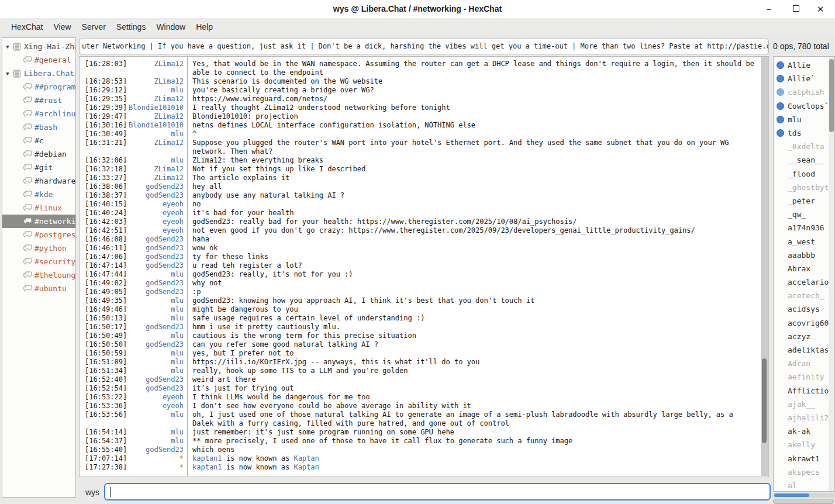  I want to click on userlist-item-ajhalili2: ajhalili2, so click(804, 417).